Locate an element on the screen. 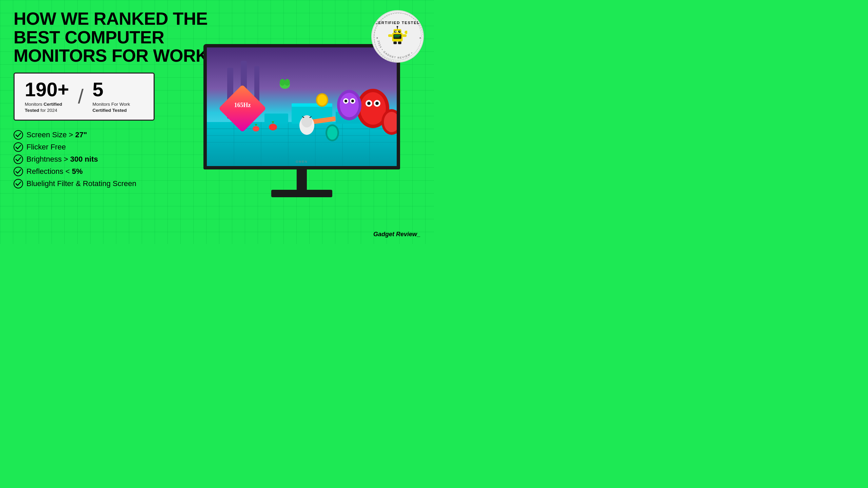 This screenshot has height=488, width=868. gadget-review-credit: Gadget Review_ is located at coordinates (397, 235).